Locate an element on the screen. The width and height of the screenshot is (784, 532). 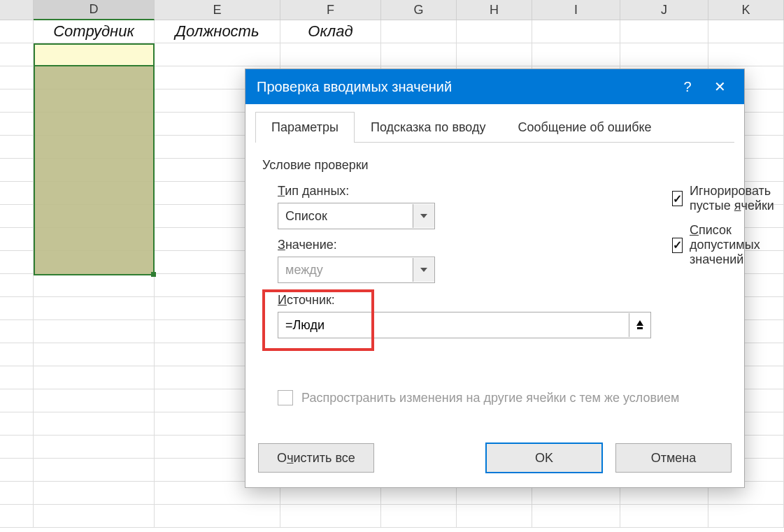
dropdown-list-checkbox: Список допустимых значений is located at coordinates (724, 245).